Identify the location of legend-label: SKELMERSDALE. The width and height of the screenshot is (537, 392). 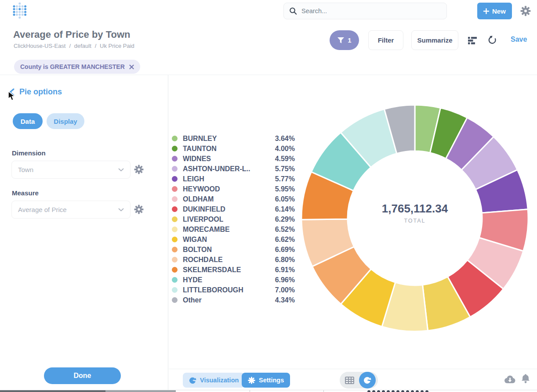
(212, 270).